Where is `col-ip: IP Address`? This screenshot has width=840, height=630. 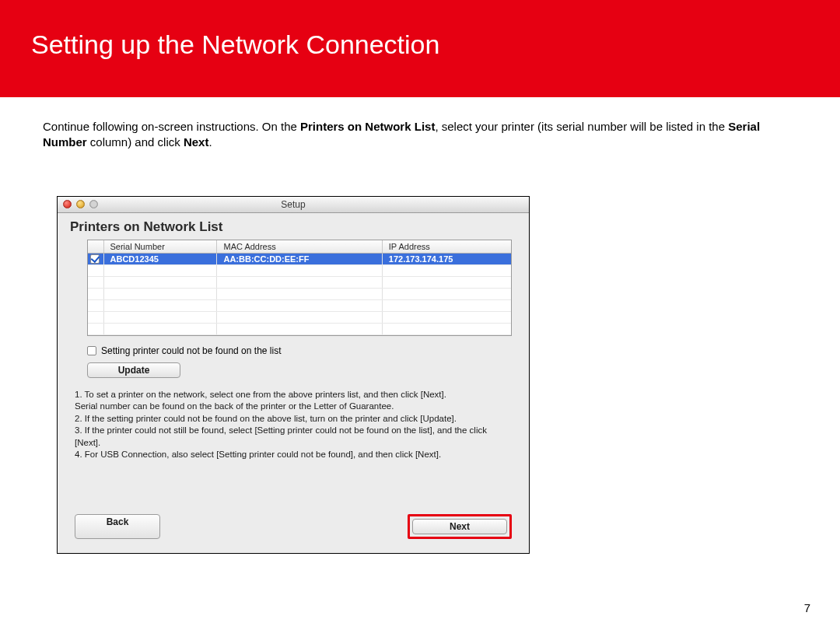
col-ip: IP Address is located at coordinates (446, 247).